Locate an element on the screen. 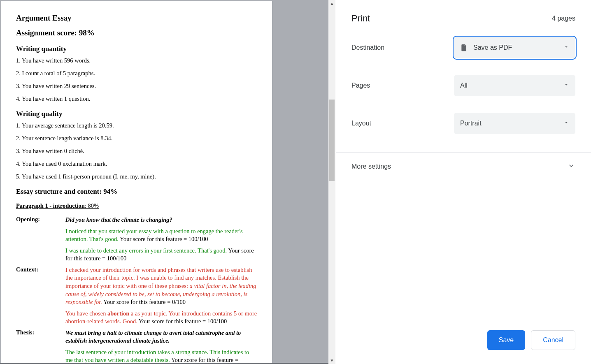 This screenshot has height=364, width=591. feedback-line: The last sentence of your introduction t… is located at coordinates (161, 355).